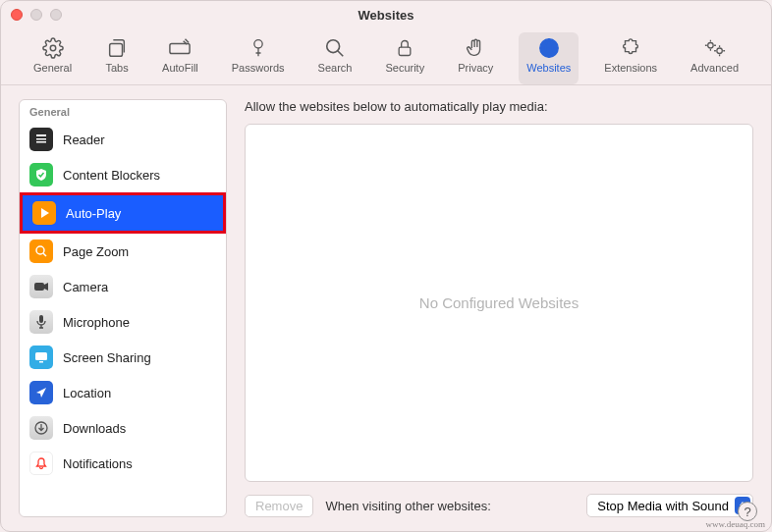  What do you see at coordinates (181, 68) in the screenshot?
I see `tab-label: AutoFill` at bounding box center [181, 68].